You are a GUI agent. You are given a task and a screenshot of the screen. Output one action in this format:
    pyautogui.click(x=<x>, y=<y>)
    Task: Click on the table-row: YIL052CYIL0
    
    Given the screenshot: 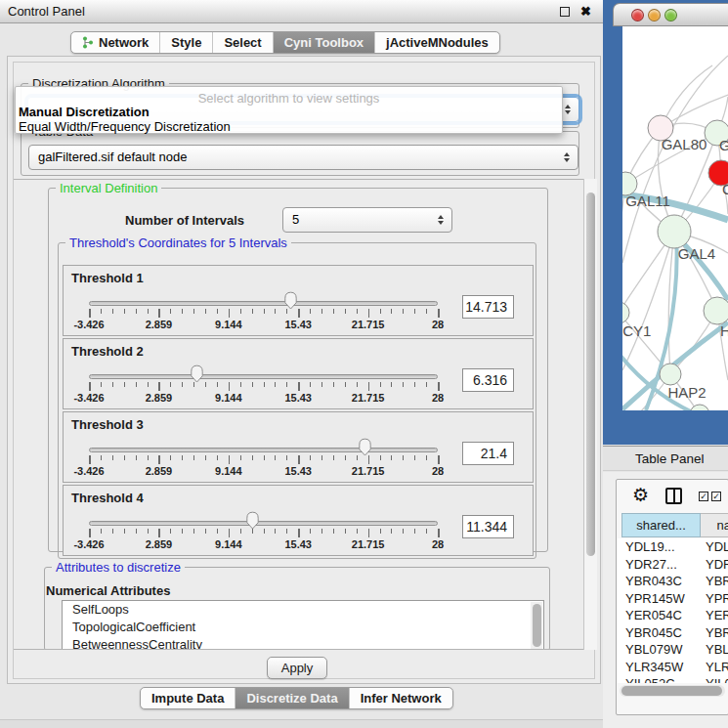 What is the action you would take?
    pyautogui.click(x=672, y=679)
    